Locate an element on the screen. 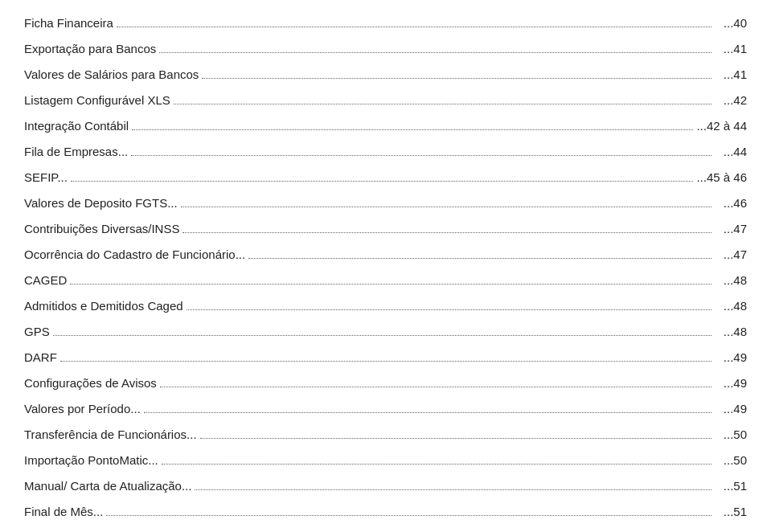  toc-row: Final de Mês......51 is located at coordinates (386, 516).